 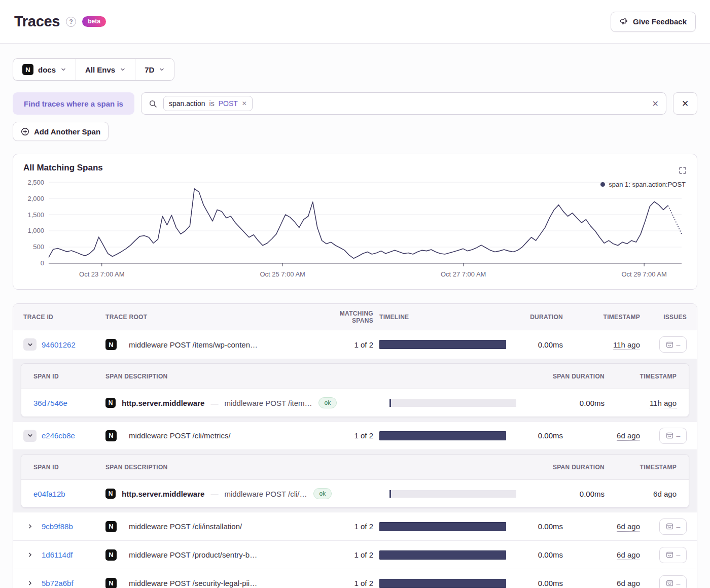 I want to click on chevron-down-icon, so click(x=30, y=345).